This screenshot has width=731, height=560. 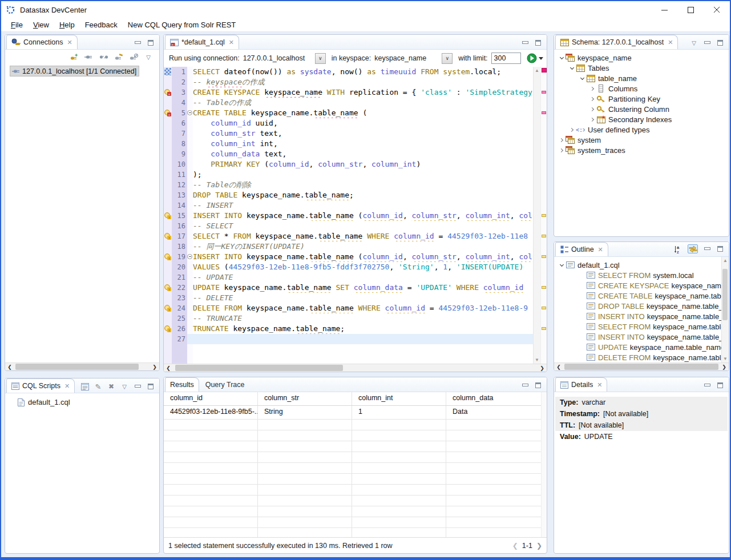 I want to click on schema-tree-item-user-defined-types: <:>User defined types, so click(x=641, y=130).